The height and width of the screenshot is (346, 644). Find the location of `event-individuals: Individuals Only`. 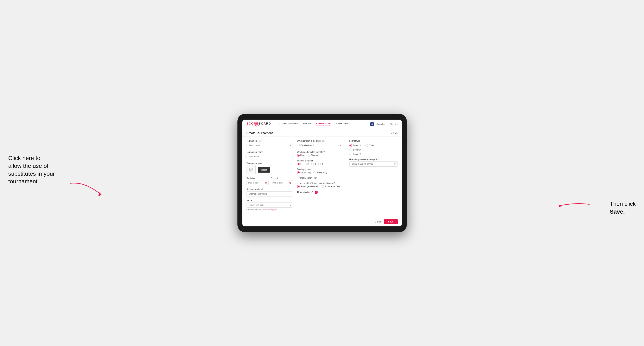

event-individuals: Individuals Only is located at coordinates (331, 186).